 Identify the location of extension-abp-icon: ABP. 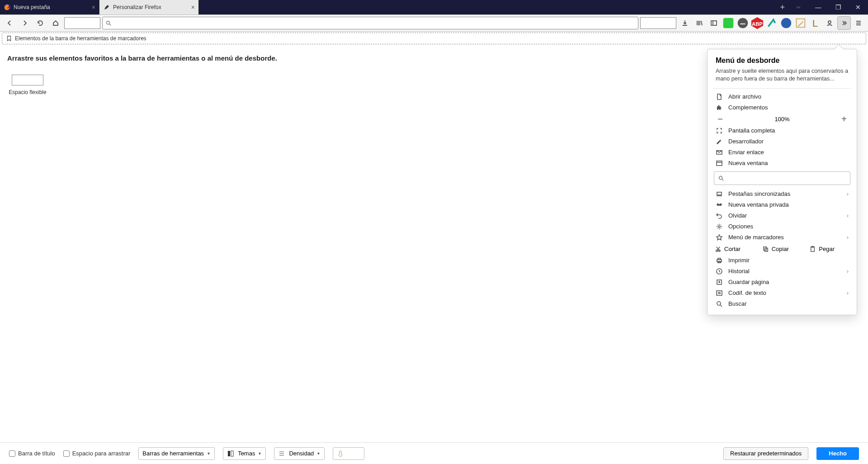
(757, 23).